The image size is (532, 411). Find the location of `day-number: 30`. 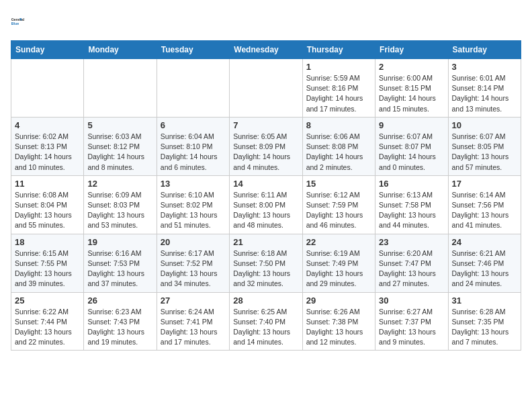

day-number: 30 is located at coordinates (411, 301).